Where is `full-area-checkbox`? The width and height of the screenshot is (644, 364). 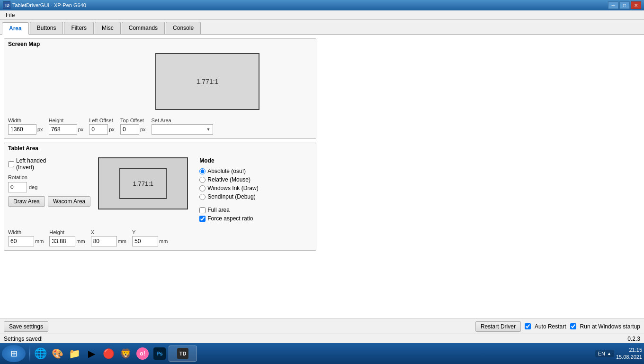 full-area-checkbox is located at coordinates (203, 210).